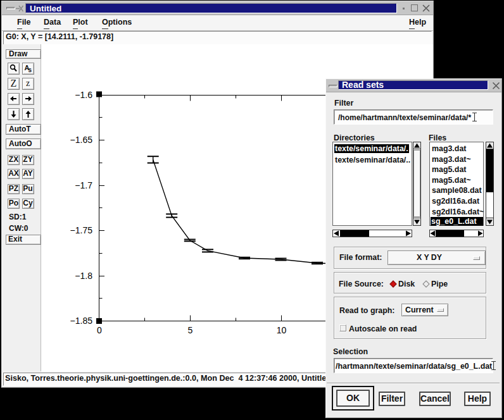 This screenshot has width=504, height=420. I want to click on svg-text: 0, so click(99, 330).